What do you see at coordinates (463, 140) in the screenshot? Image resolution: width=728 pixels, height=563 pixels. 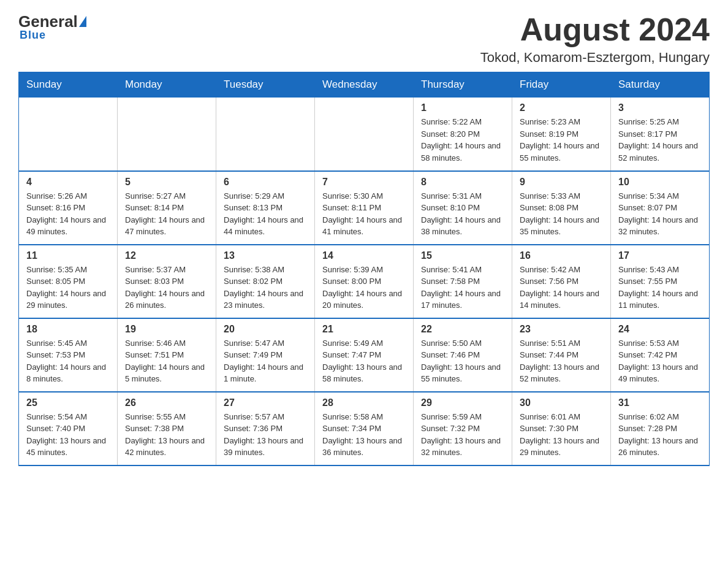 I see `day-info: Sunrise: 5:22 AM Sunset: 8:20 PM Dayligh…` at bounding box center [463, 140].